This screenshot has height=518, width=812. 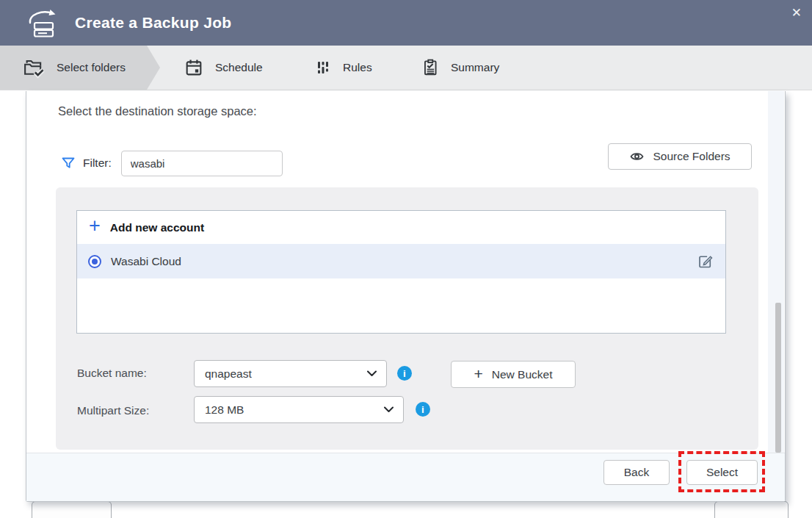 I want to click on filter-input, so click(x=202, y=163).